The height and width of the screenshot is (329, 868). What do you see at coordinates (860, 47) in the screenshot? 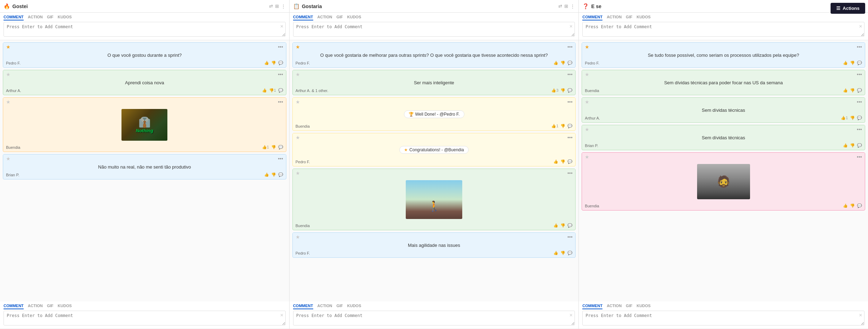
I see `card-menu-e1: •••` at bounding box center [860, 47].